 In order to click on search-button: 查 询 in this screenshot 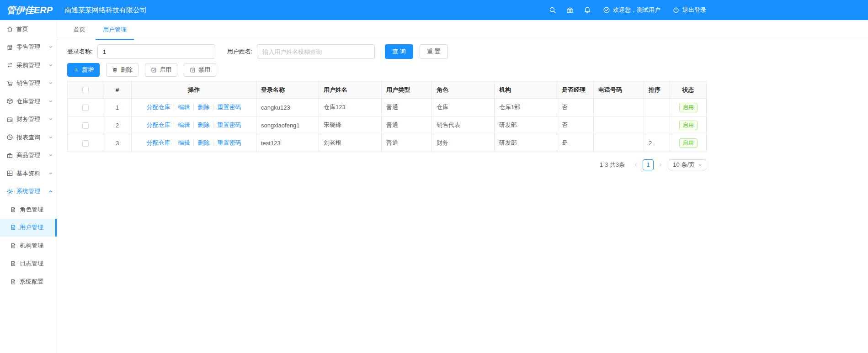, I will do `click(399, 52)`.